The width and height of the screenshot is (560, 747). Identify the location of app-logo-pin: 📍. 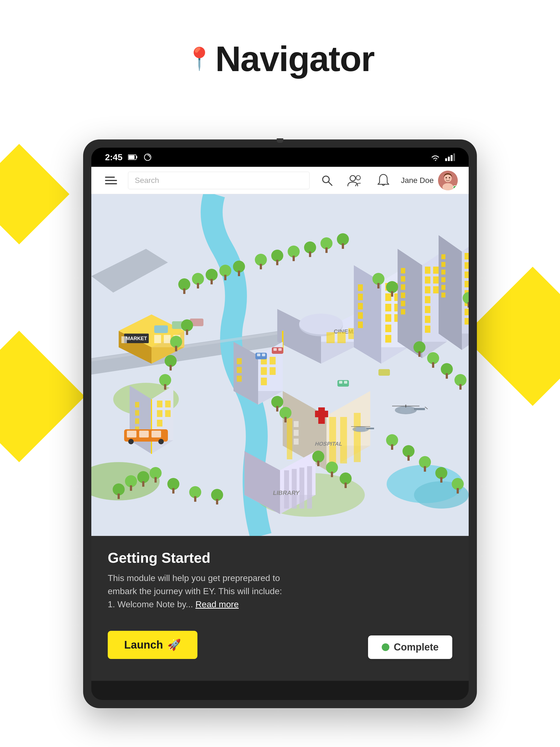
(199, 59).